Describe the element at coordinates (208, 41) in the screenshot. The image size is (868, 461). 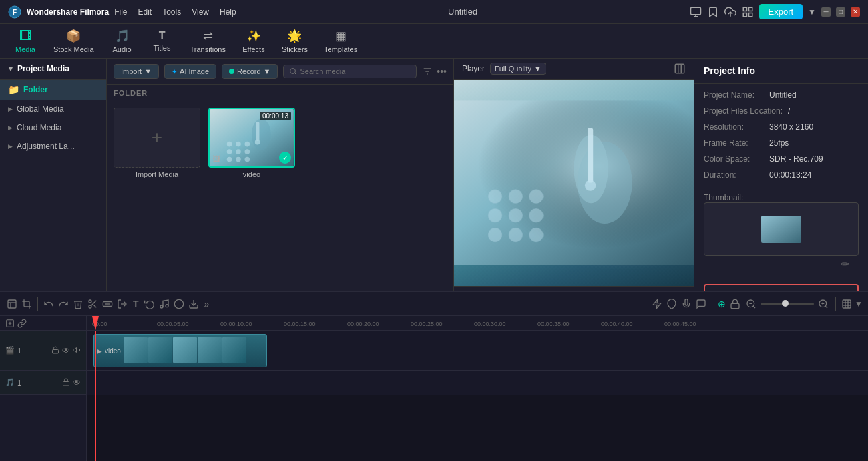
I see `toolbar-transitions: ⇌ Transitions` at that location.